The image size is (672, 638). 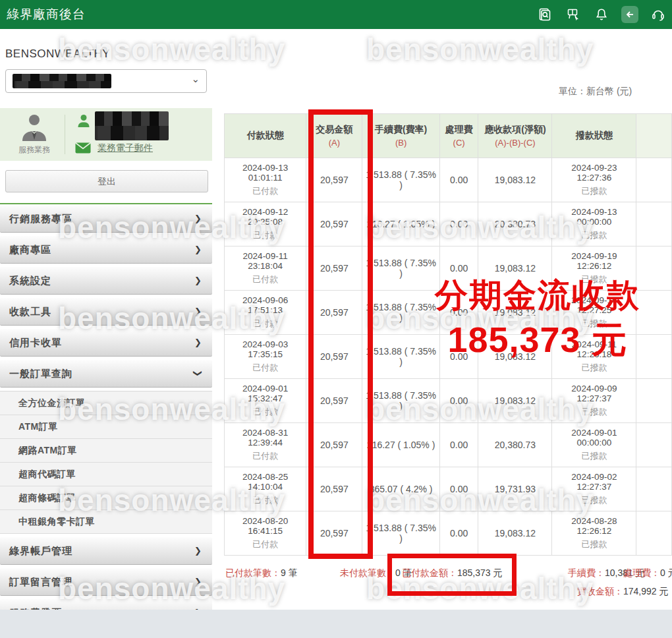 What do you see at coordinates (594, 181) in the screenshot?
I see `table-cell: 2024-09-23 12:27:36已撥款` at bounding box center [594, 181].